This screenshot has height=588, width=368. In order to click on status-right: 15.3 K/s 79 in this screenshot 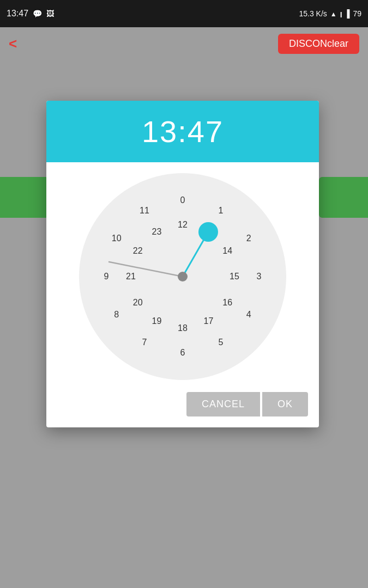, I will do `click(330, 14)`.